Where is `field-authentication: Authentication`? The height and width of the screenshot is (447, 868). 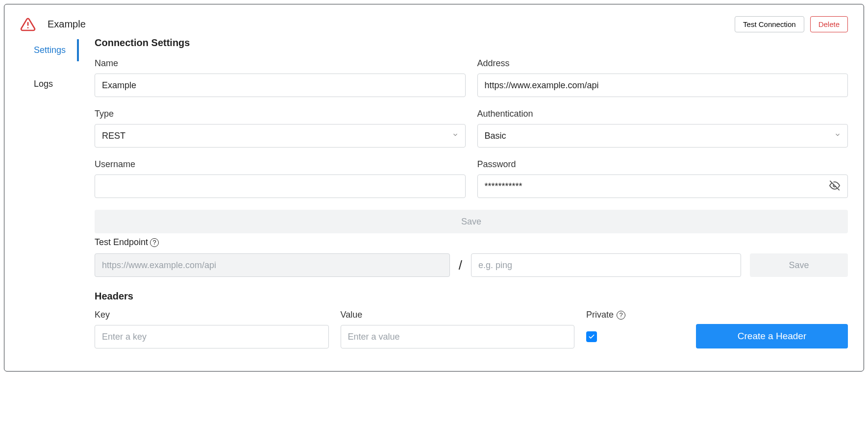 field-authentication: Authentication is located at coordinates (663, 128).